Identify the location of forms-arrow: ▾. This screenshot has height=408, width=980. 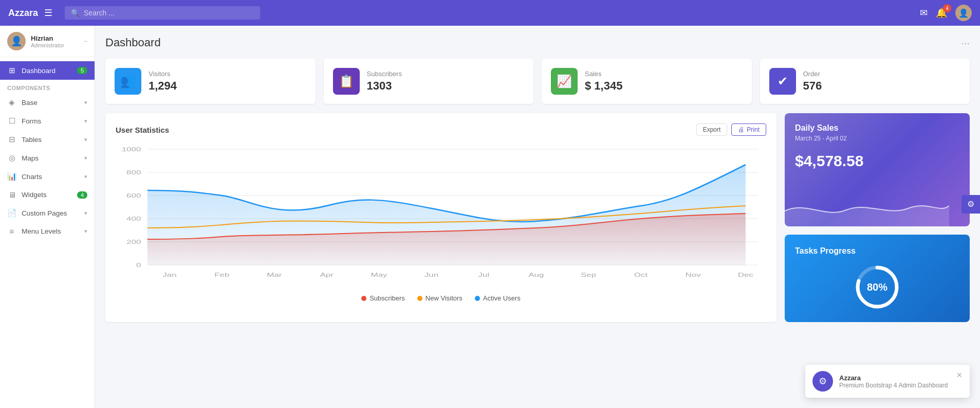
(86, 121).